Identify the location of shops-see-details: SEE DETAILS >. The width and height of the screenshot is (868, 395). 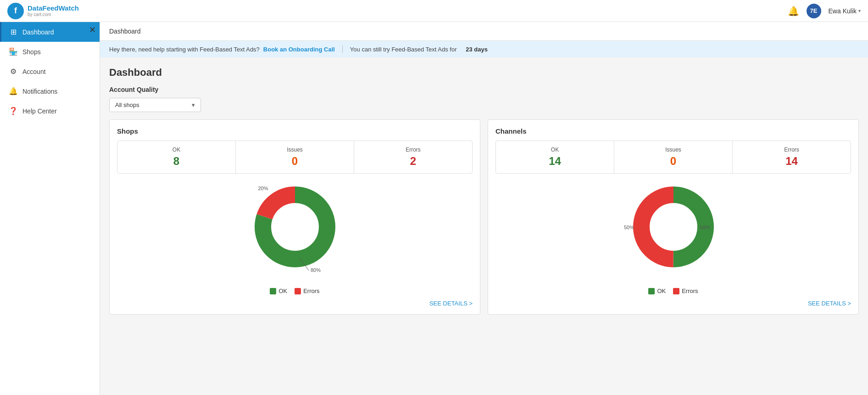
(295, 303).